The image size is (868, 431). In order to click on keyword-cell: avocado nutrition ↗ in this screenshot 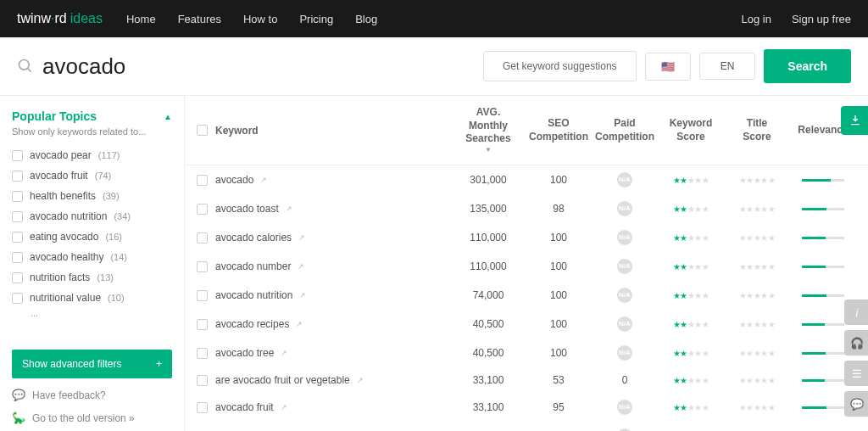, I will do `click(333, 295)`.